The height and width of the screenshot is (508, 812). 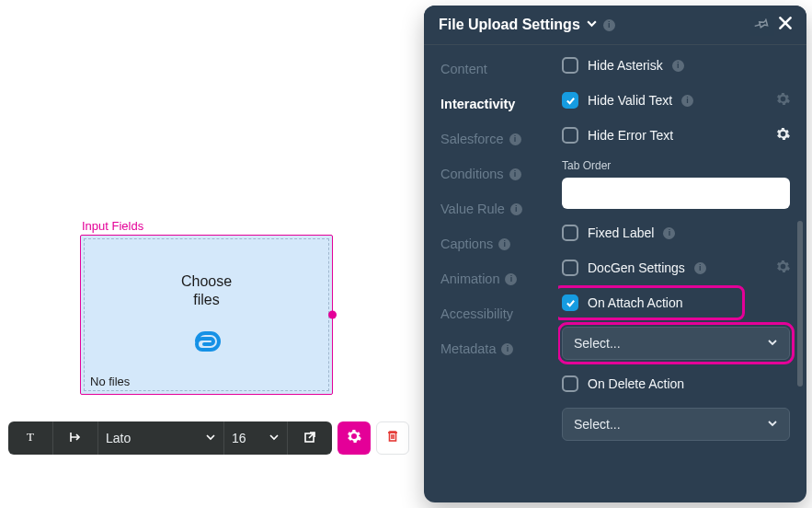 I want to click on checkbox-fixed-label, so click(x=570, y=233).